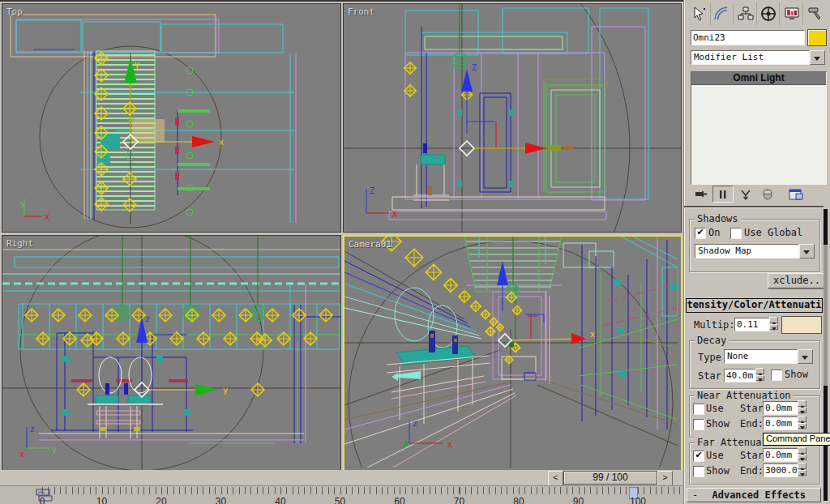 This screenshot has height=504, width=830. Describe the element at coordinates (768, 357) in the screenshot. I see `decay-type-dropdown: None` at that location.